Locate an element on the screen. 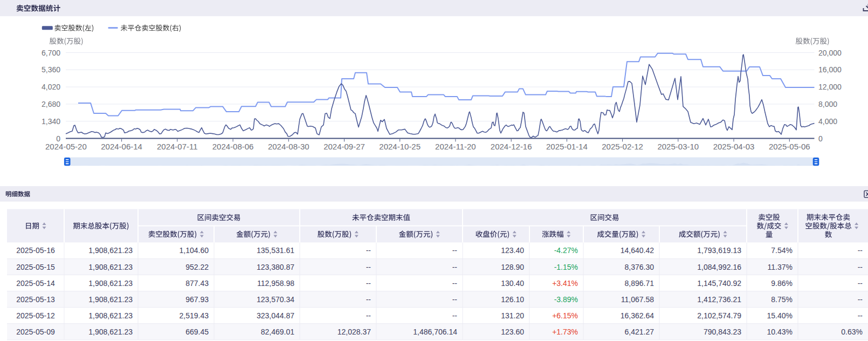 The width and height of the screenshot is (868, 341). svg-text: 1,104.60 is located at coordinates (194, 250).